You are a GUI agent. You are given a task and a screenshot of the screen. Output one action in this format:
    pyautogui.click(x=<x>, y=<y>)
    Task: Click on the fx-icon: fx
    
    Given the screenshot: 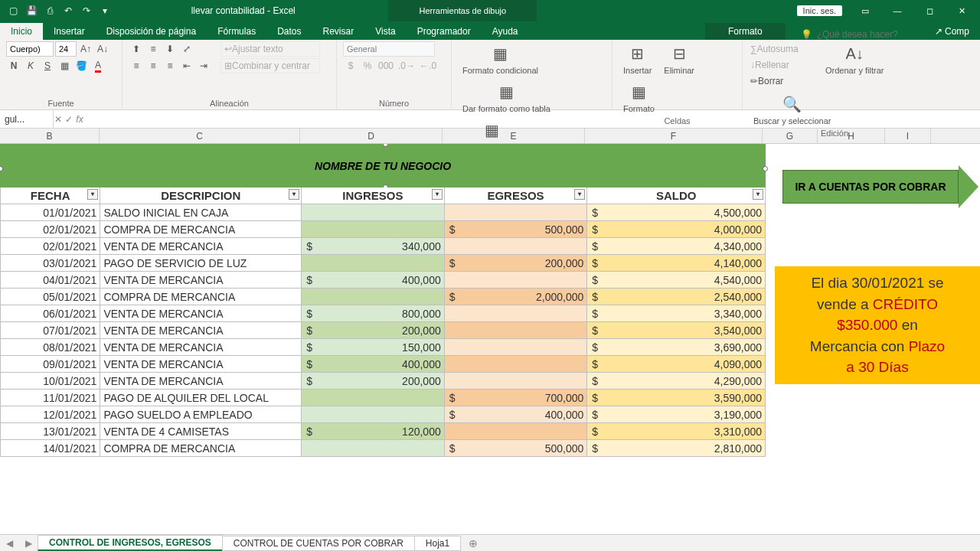 What is the action you would take?
    pyautogui.click(x=80, y=119)
    